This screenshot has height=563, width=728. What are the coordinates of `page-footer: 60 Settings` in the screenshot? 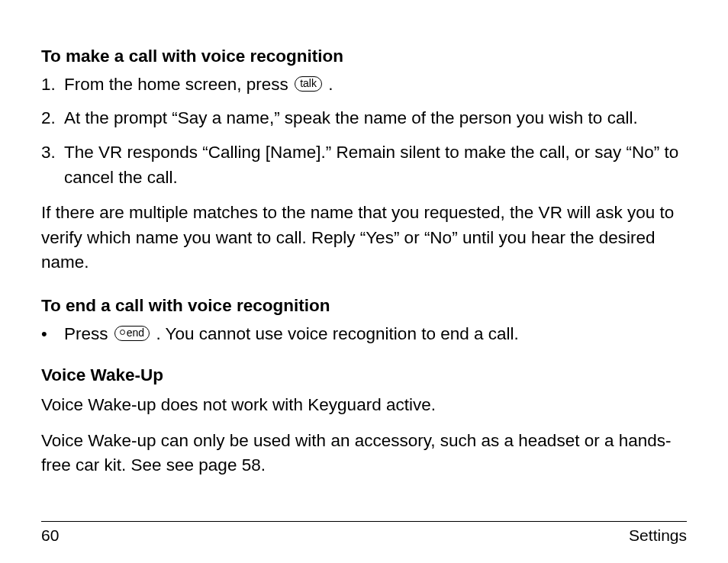 It's located at (364, 532).